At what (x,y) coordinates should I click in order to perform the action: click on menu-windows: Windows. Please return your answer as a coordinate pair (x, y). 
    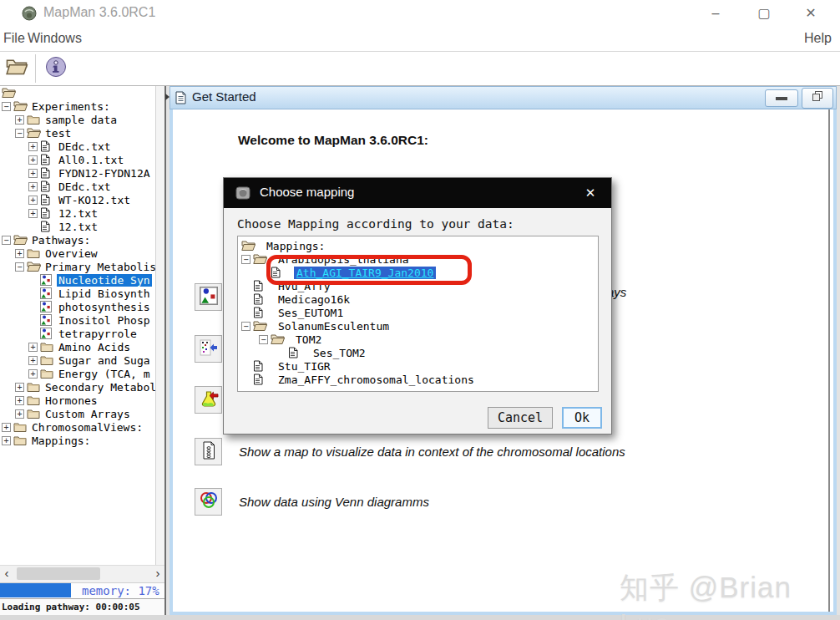
    Looking at the image, I should click on (55, 38).